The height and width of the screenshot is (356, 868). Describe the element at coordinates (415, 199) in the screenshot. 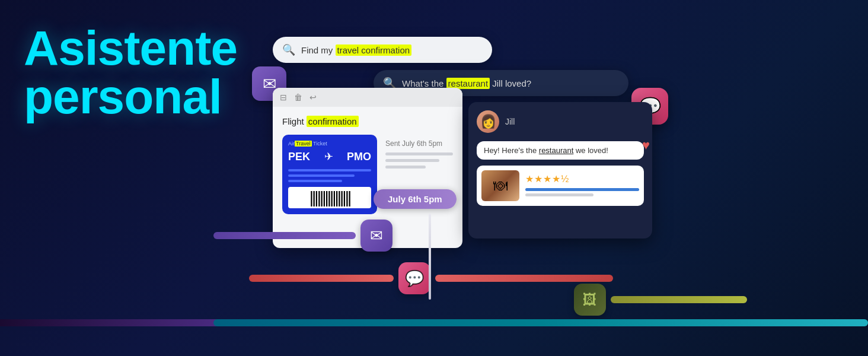

I see `date-bubble: July 6th 5pm` at that location.